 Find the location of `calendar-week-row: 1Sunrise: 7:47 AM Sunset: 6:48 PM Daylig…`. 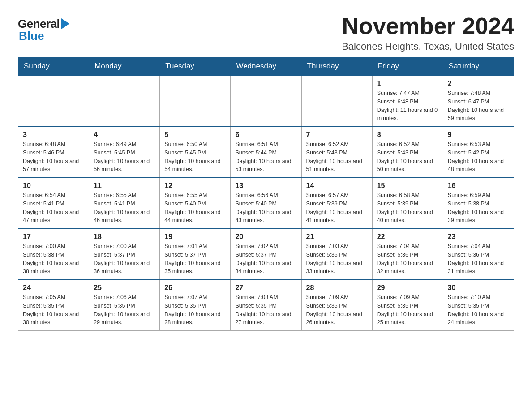

calendar-week-row: 1Sunrise: 7:47 AM Sunset: 6:48 PM Daylig… is located at coordinates (266, 101).